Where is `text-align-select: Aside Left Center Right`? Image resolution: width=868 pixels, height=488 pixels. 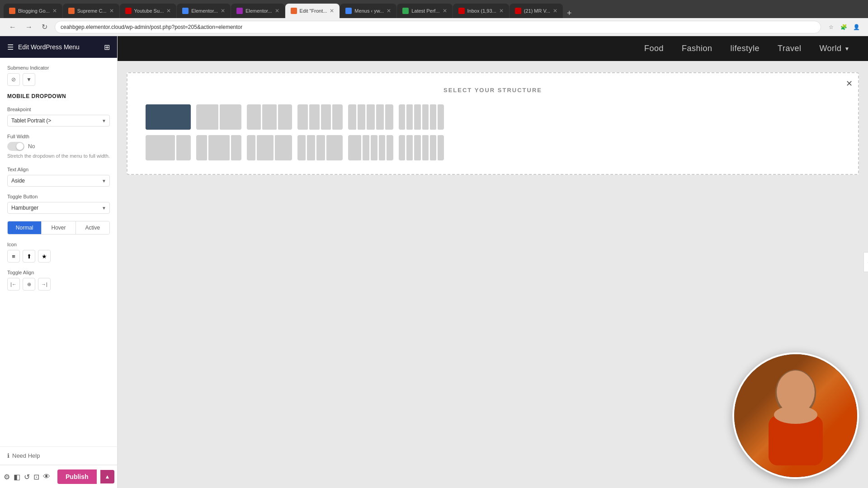 text-align-select: Aside Left Center Right is located at coordinates (59, 181).